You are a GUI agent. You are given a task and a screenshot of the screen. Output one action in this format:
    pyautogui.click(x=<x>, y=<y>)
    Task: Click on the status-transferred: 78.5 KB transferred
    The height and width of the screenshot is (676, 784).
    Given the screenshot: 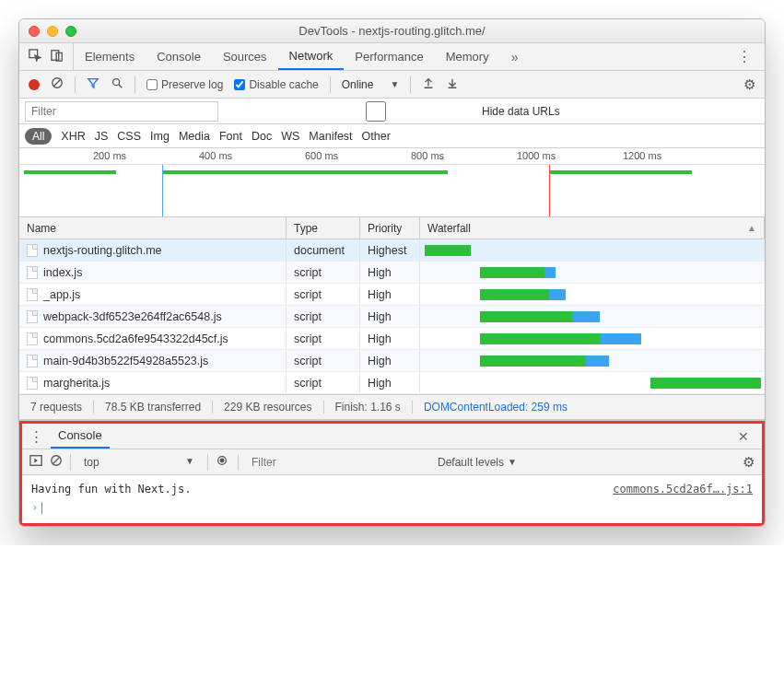 What is the action you would take?
    pyautogui.click(x=153, y=407)
    